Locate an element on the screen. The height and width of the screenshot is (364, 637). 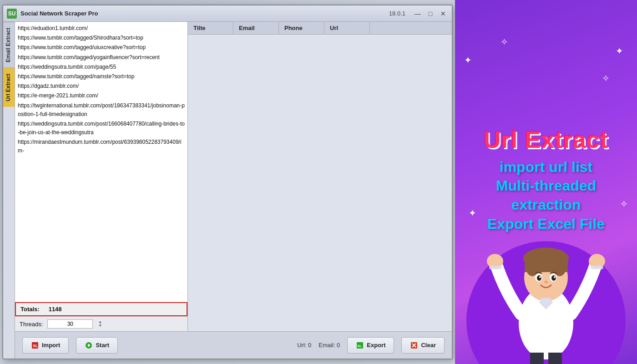
list-item: https://twginternational.tumblr.com/post… is located at coordinates (101, 110).